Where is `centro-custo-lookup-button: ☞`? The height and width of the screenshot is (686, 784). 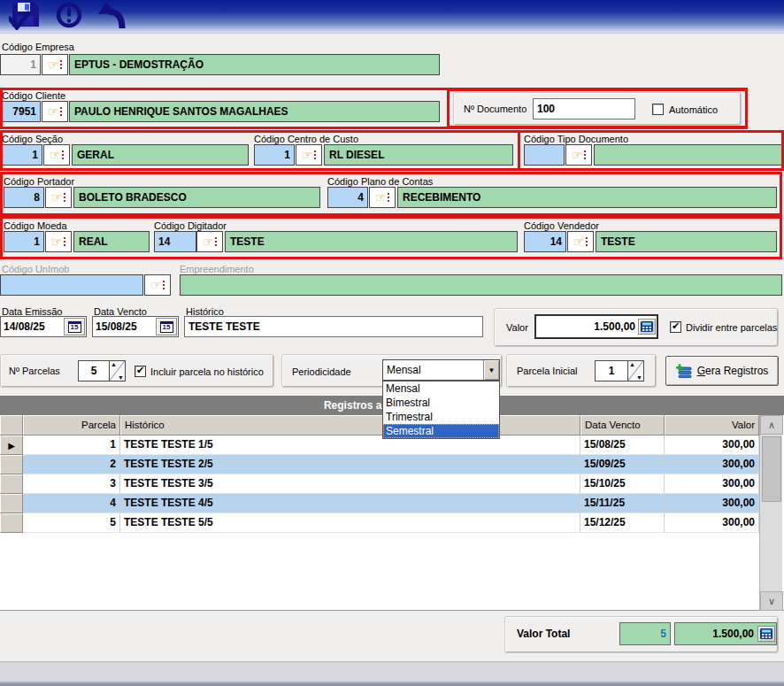 centro-custo-lookup-button: ☞ is located at coordinates (309, 155).